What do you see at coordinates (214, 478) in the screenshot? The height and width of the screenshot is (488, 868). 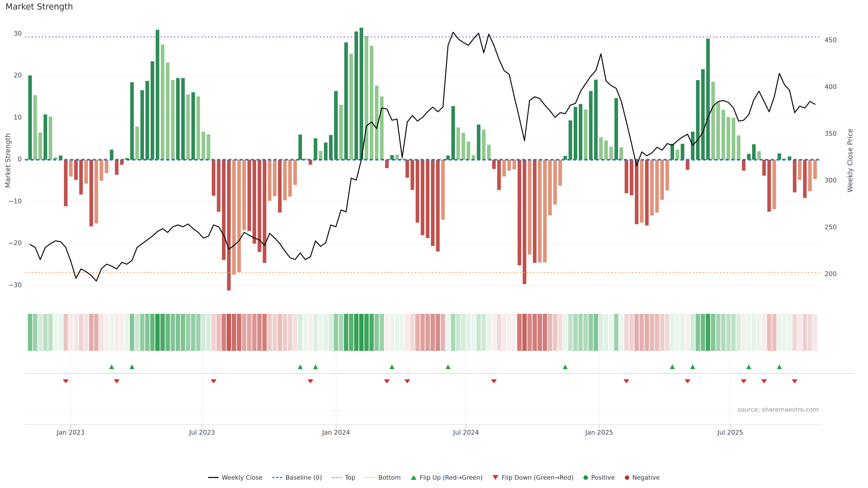 I see `weekly-close-swatch-icon` at bounding box center [214, 478].